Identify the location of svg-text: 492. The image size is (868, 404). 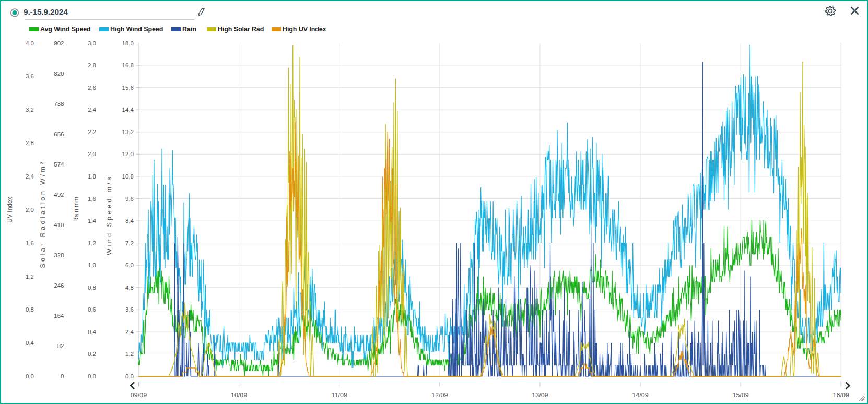
(58, 195).